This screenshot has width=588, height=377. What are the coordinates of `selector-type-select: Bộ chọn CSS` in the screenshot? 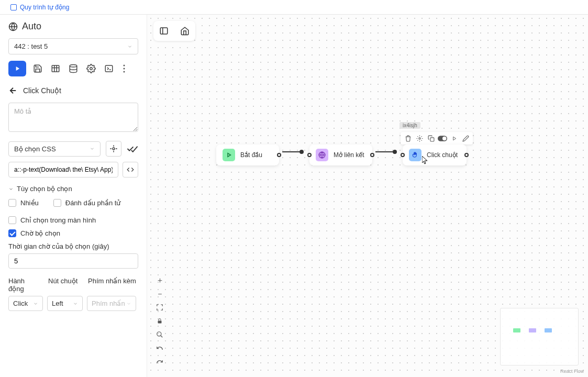 It's located at (54, 149).